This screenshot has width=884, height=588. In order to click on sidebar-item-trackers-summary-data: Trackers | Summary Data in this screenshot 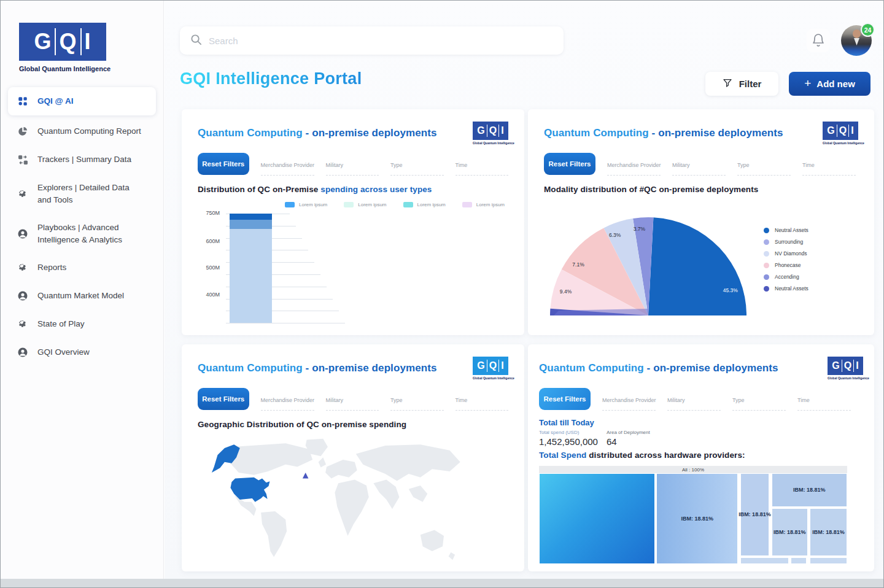, I will do `click(82, 160)`.